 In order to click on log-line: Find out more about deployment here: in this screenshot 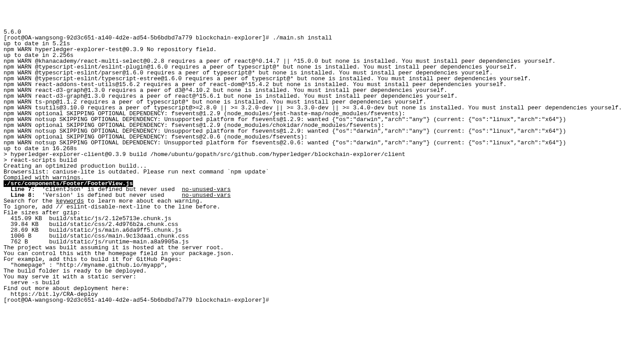, I will do `click(323, 289)`.